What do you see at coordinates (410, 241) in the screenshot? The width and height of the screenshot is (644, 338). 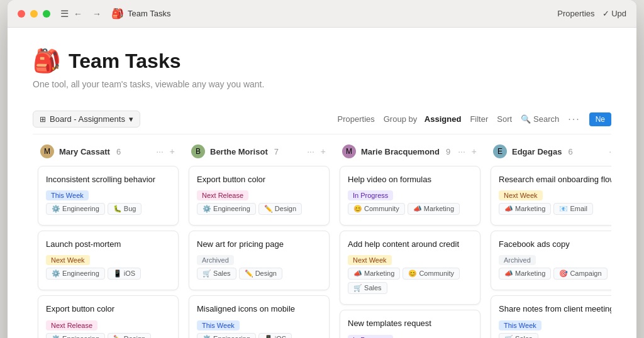 I see `board-column-2: MMarie Bracquemond9···+Help video on for…` at bounding box center [410, 241].